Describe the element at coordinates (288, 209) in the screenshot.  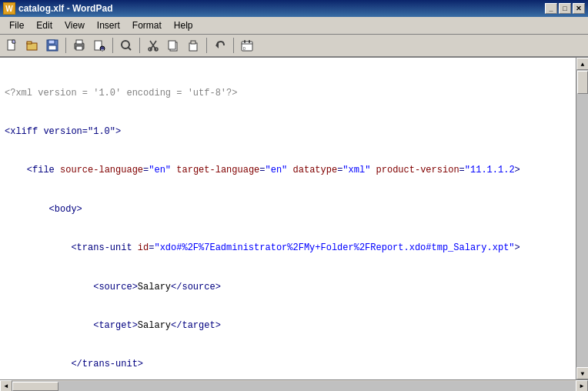
I see `xml-line-4: <body>` at that location.